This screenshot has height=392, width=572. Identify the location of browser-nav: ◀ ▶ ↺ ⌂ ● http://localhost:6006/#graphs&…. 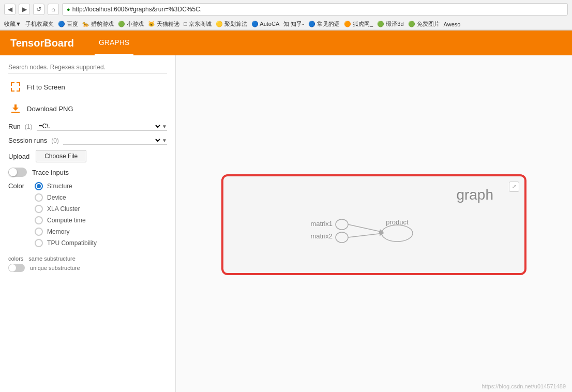
(286, 9).